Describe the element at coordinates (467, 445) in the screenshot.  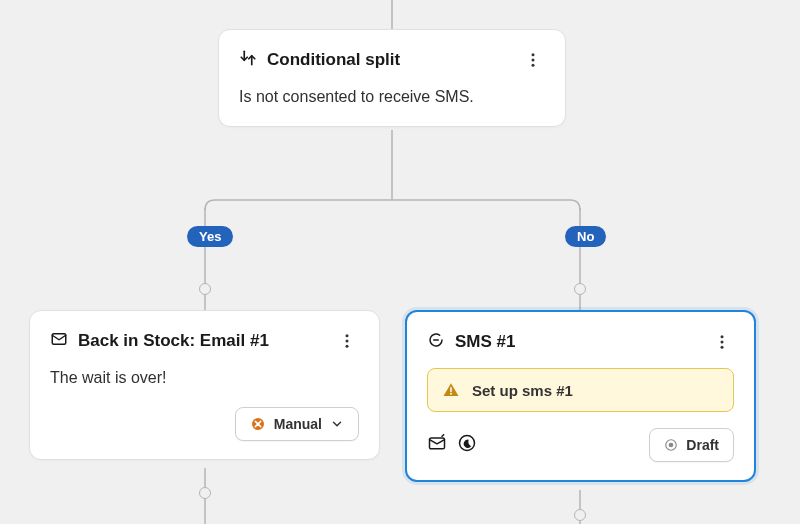
I see `quiet-hours-icon` at that location.